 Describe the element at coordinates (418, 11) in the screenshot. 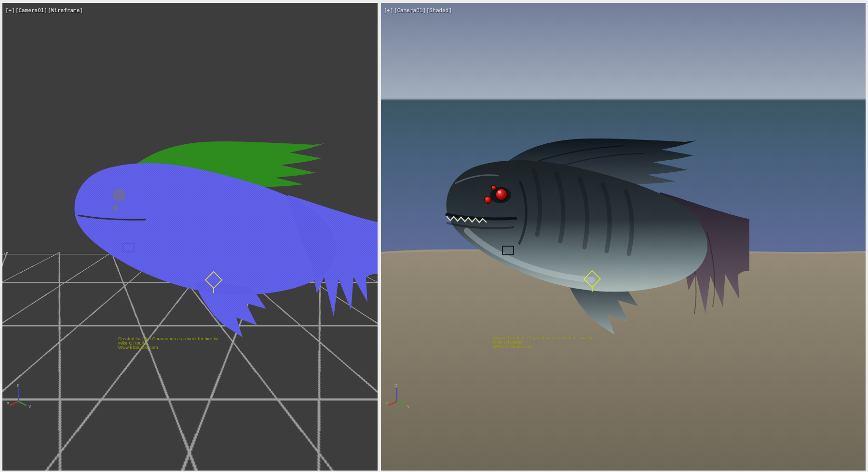

I see `viewport-label: [+][Camera01][Shaded]` at that location.